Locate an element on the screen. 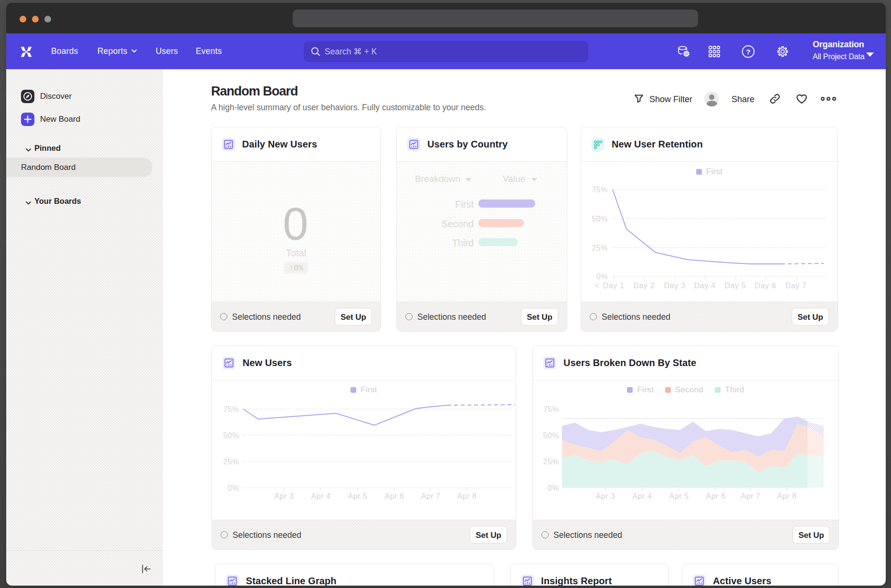 Image resolution: width=891 pixels, height=588 pixels. svg-text: Day 2 is located at coordinates (645, 285).